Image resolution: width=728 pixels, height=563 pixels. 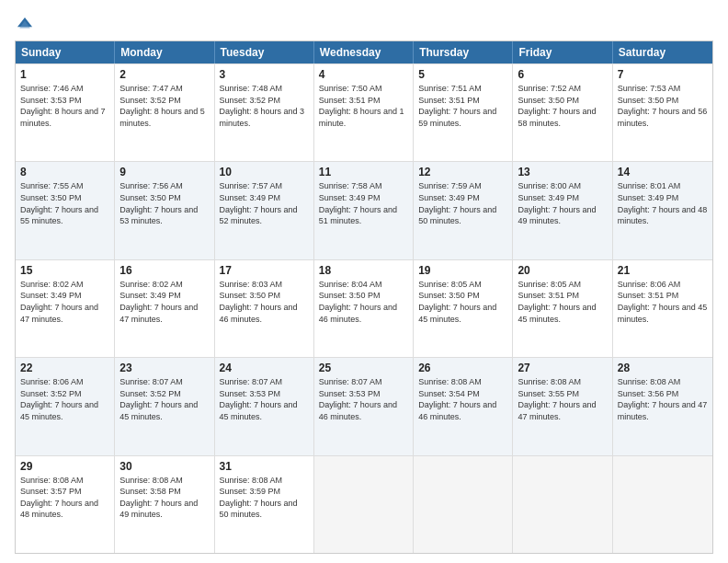 I want to click on day-number: 6, so click(x=563, y=75).